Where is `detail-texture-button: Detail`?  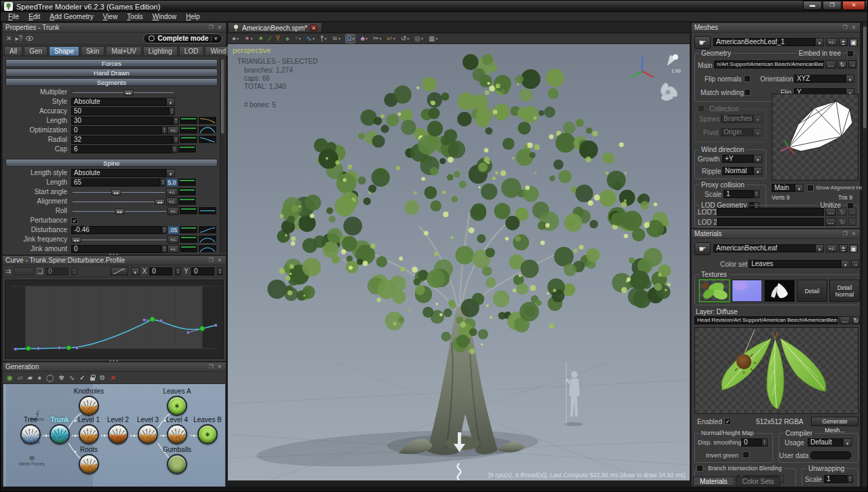
detail-texture-button: Detail is located at coordinates (812, 290).